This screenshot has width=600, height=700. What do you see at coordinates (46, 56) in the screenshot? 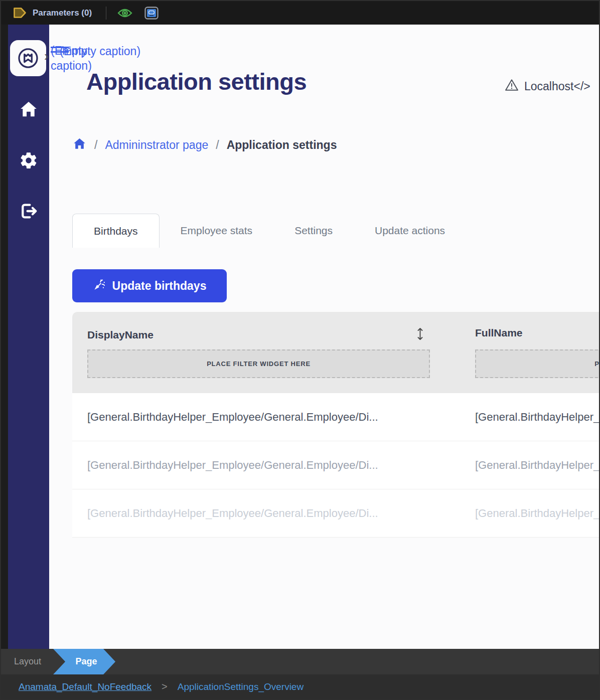
I see `chevron-right-icon: ›` at bounding box center [46, 56].